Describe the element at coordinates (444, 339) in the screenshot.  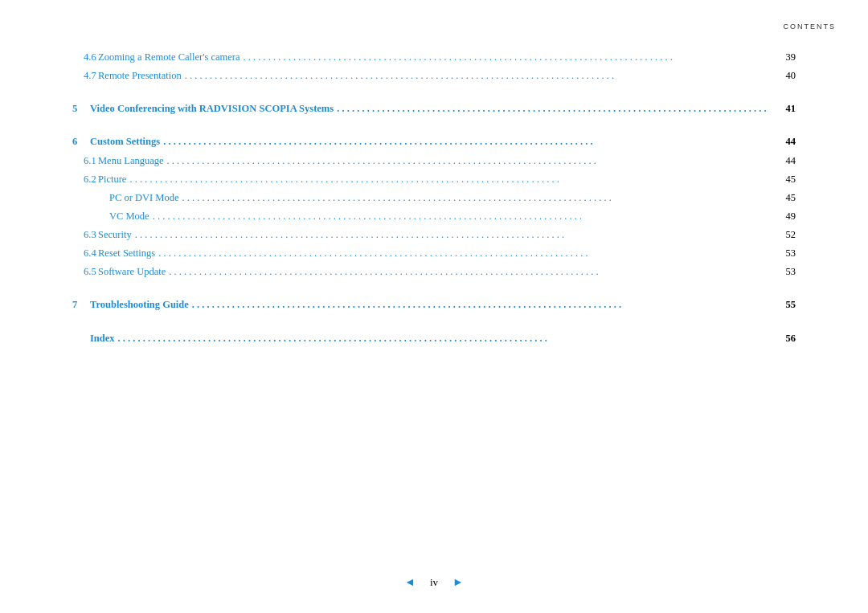
I see `toc-dots-index` at that location.